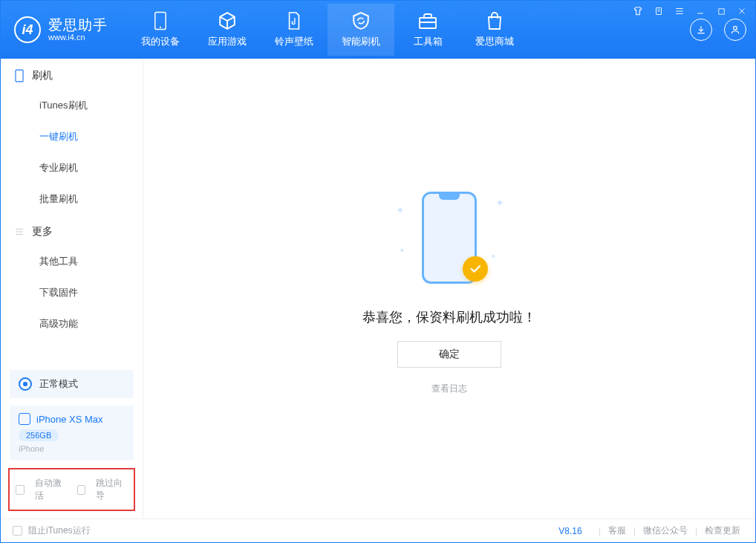  Describe the element at coordinates (160, 30) in the screenshot. I see `nav-my-device: 我的设备` at that location.